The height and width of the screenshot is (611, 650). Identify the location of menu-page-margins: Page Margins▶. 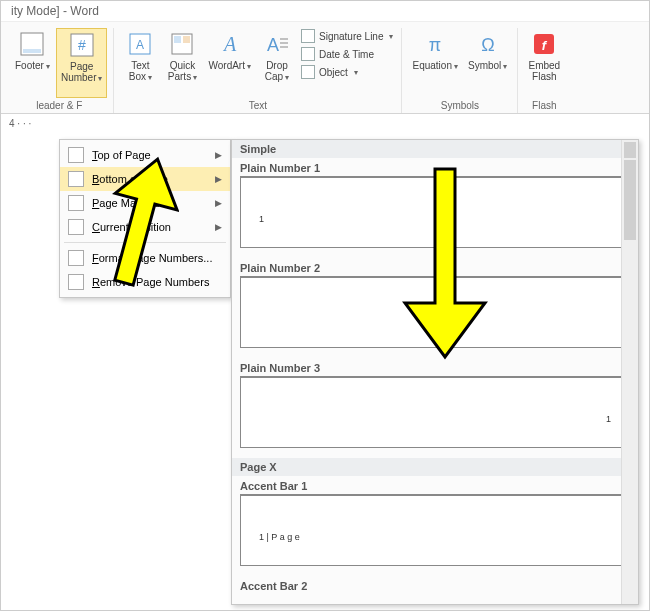
(145, 203).